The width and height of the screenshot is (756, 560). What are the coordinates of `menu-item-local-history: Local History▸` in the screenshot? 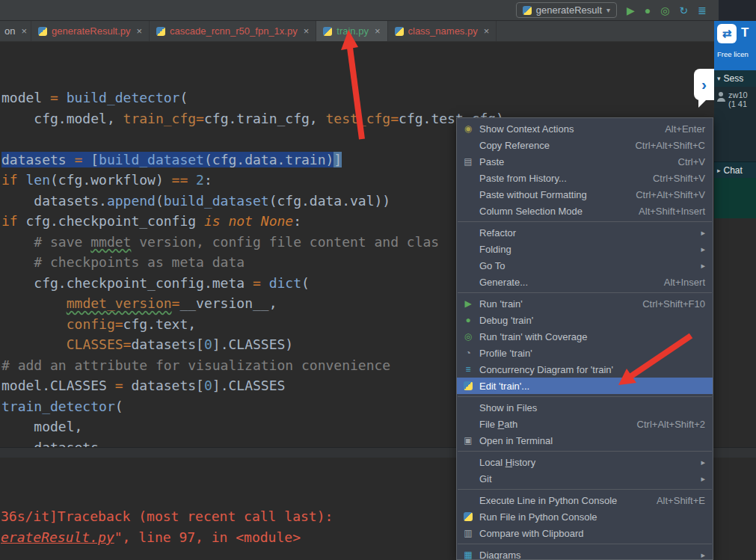 It's located at (585, 462).